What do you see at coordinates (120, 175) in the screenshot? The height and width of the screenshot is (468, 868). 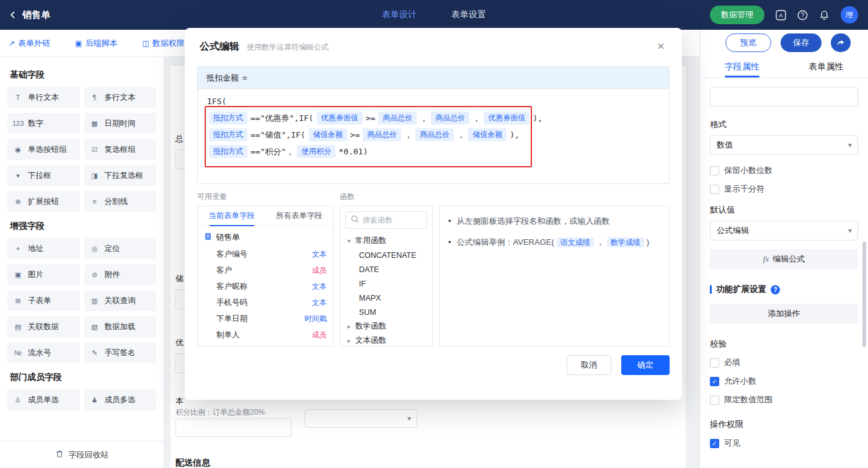 I see `field-button-dropdown-multi: ◨下拉复选框` at bounding box center [120, 175].